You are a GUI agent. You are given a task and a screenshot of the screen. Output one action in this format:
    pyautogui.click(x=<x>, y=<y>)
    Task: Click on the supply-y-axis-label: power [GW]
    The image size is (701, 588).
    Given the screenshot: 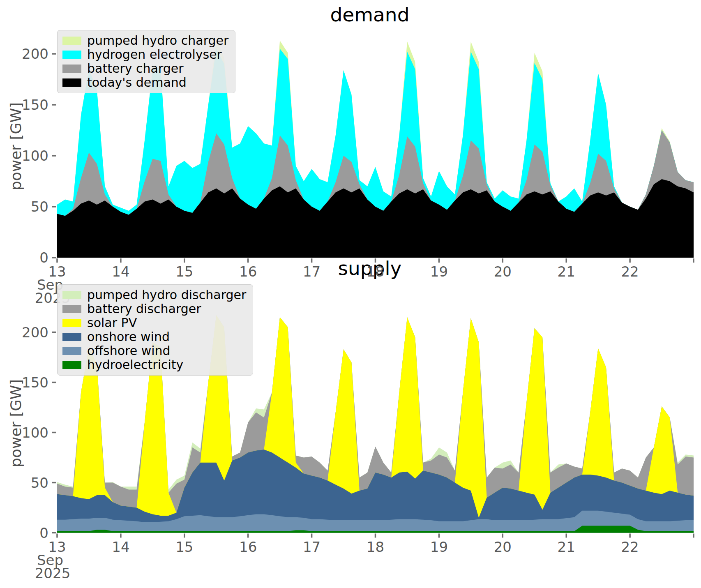 What is the action you would take?
    pyautogui.click(x=16, y=423)
    